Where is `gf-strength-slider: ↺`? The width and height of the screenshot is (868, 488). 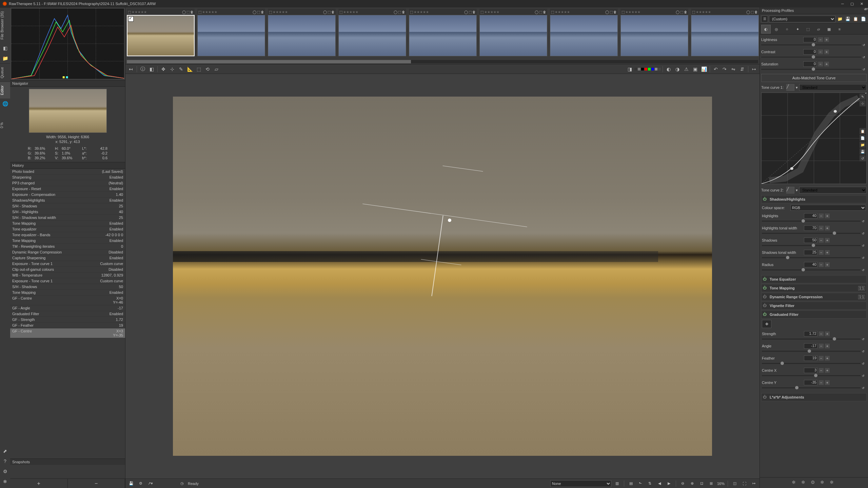
gf-strength-slider: ↺ is located at coordinates (814, 339).